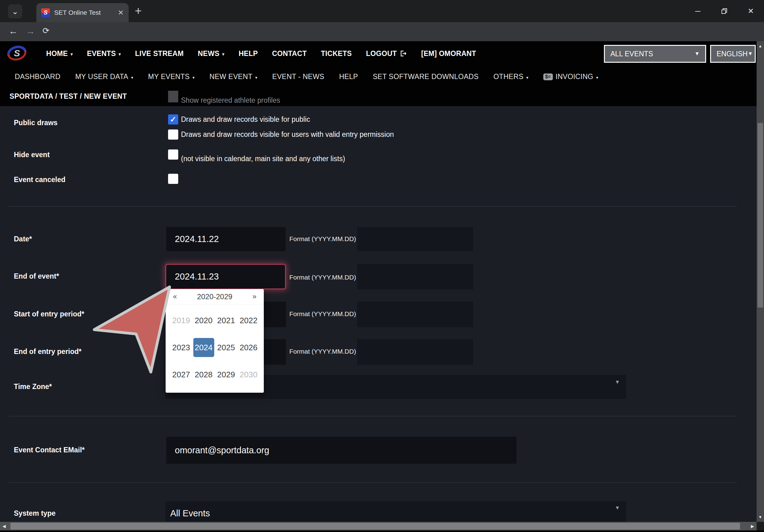 The height and width of the screenshot is (532, 764). Describe the element at coordinates (349, 76) in the screenshot. I see `admin-nav-item-help: HELP` at that location.